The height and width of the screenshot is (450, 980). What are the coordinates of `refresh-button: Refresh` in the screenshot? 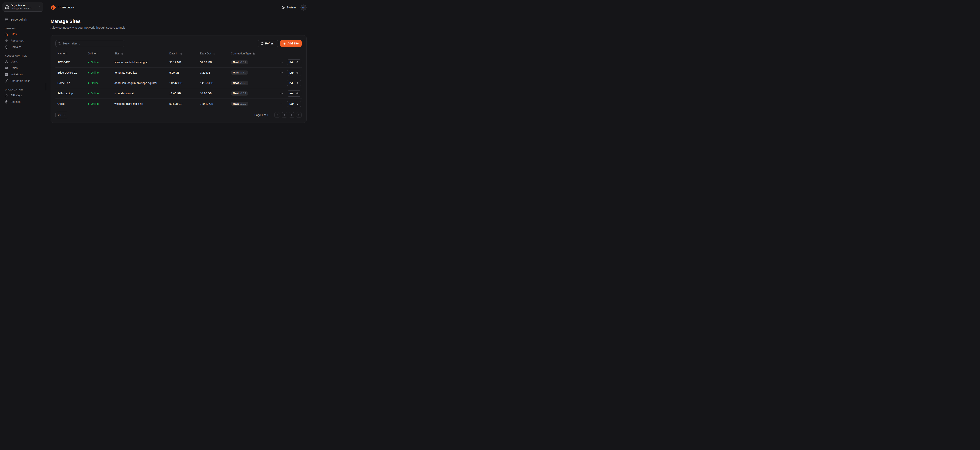 It's located at (268, 43).